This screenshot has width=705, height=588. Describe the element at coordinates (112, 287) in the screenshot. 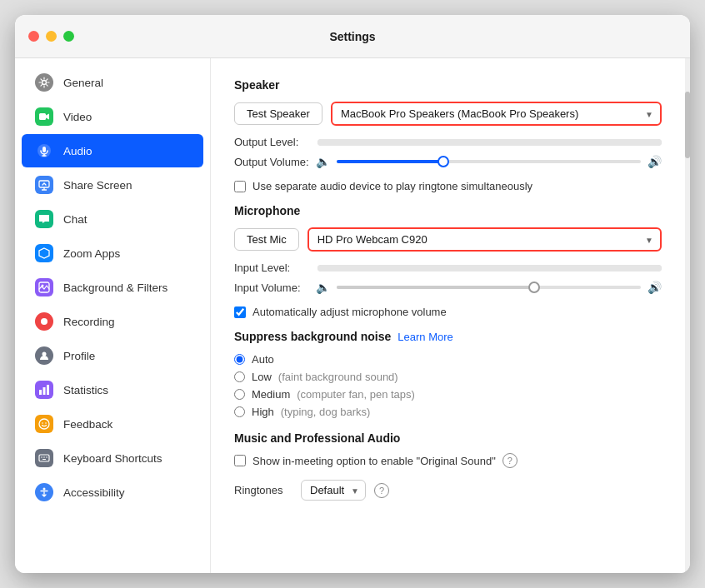

I see `sidebar-item-bgfilters: Background & Filters` at that location.